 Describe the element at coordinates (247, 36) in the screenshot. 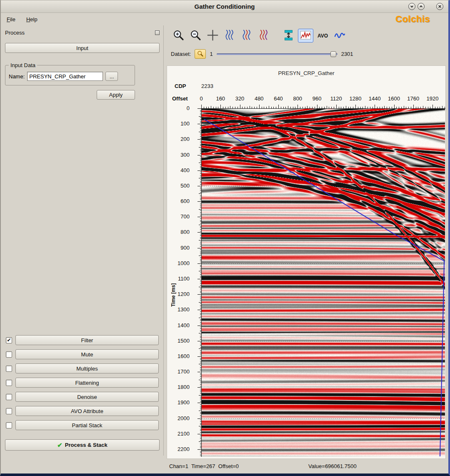

I see `variable-area-button` at that location.